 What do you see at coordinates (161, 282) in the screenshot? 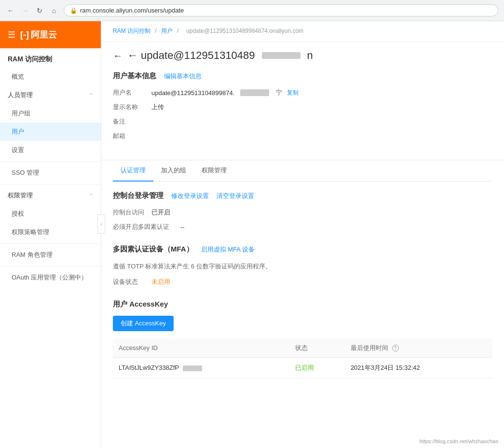
I see `device-status-value: 未启用` at bounding box center [161, 282].